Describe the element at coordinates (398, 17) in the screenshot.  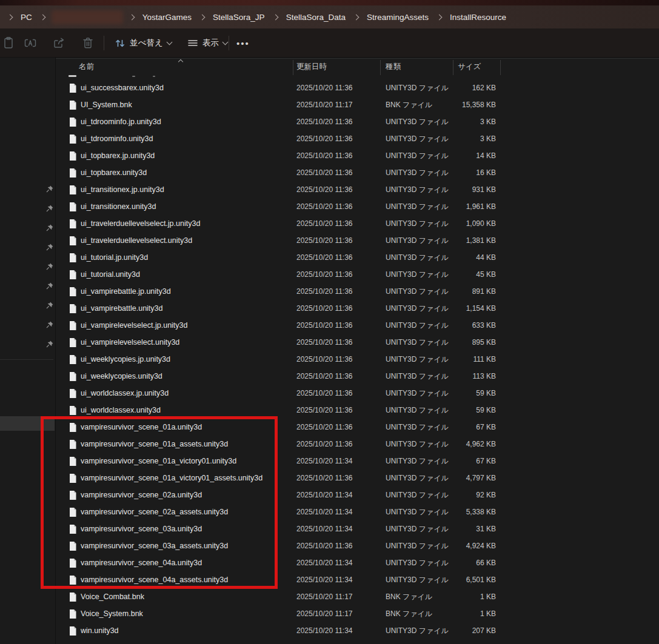
I see `breadcrumb-item-streamingassets: StreamingAssets` at that location.